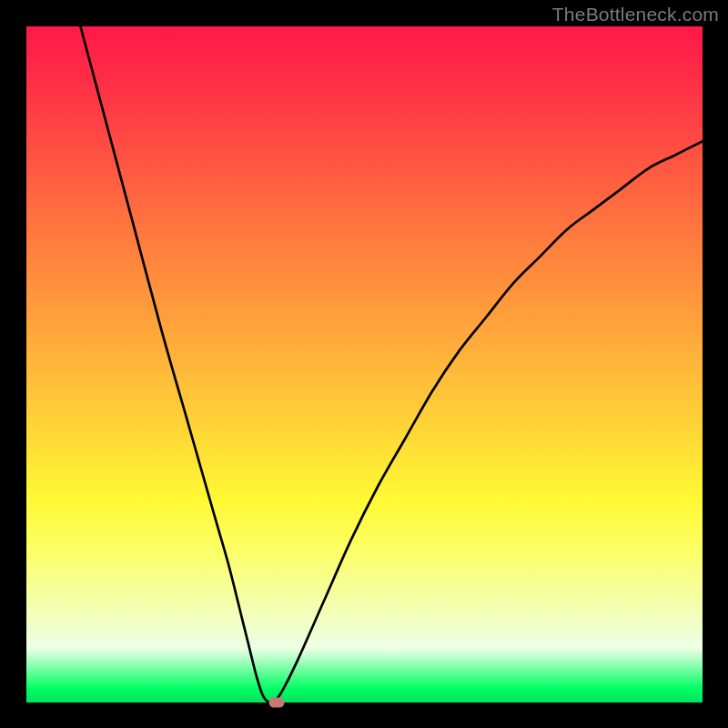 This screenshot has width=728, height=728. What do you see at coordinates (635, 15) in the screenshot?
I see `watermark: TheBottleneck.com` at bounding box center [635, 15].